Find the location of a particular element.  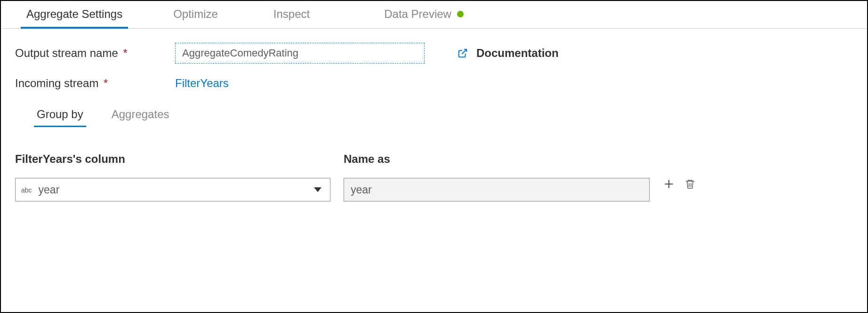

incoming-stream-row: Incoming stream * FilterYears is located at coordinates (434, 83).